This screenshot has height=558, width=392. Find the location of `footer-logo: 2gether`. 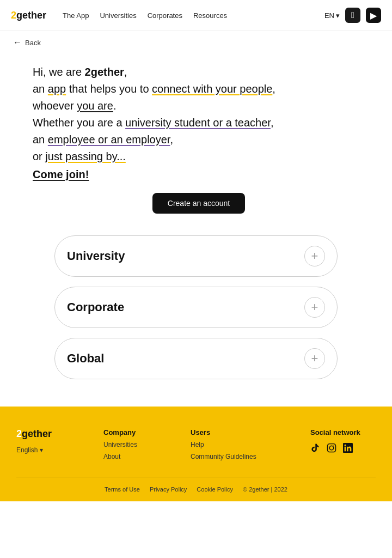

footer-logo: 2gether is located at coordinates (49, 434).